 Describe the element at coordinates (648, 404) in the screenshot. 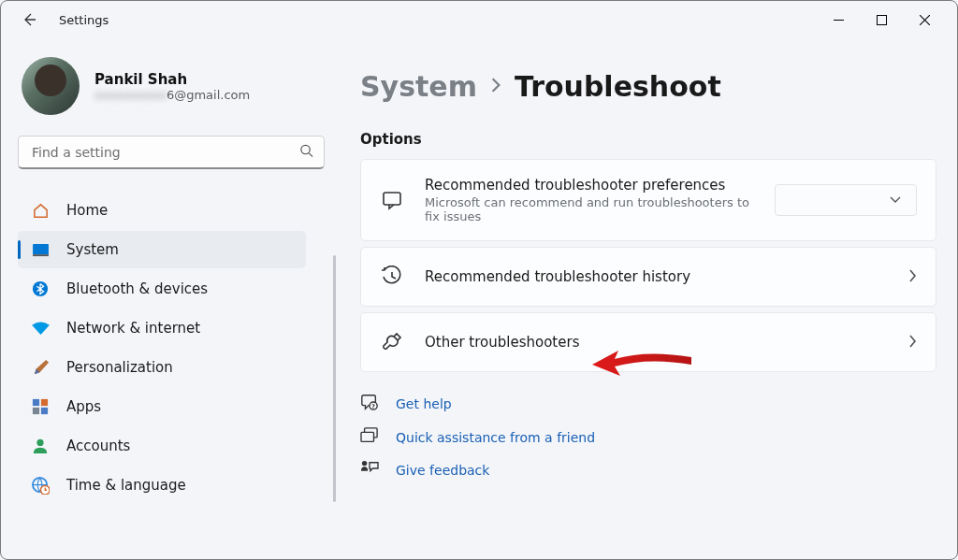

I see `link-get-help: ? Get help` at that location.